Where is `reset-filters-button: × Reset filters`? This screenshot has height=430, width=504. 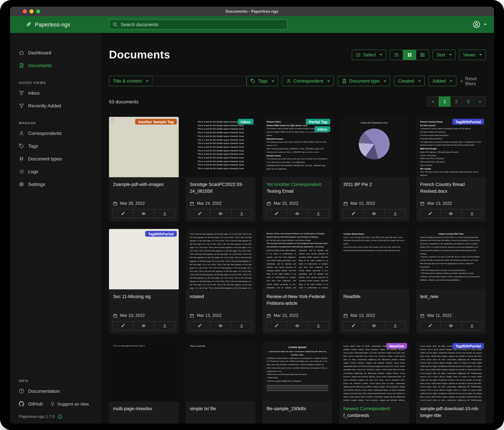 reset-filters-button: × Reset filters is located at coordinates (473, 81).